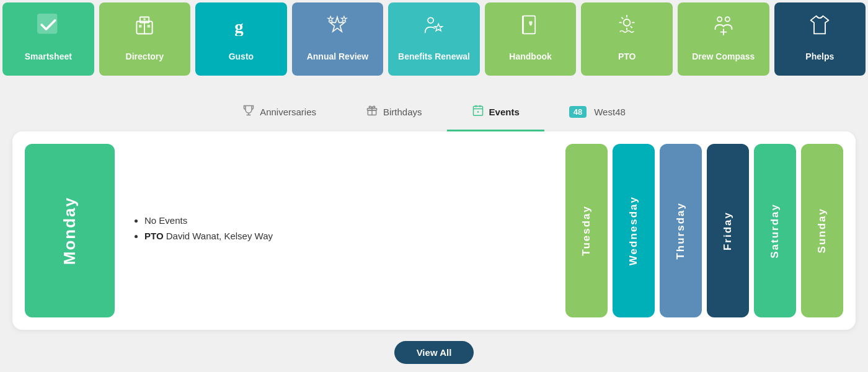 Image resolution: width=868 pixels, height=372 pixels. What do you see at coordinates (634, 231) in the screenshot?
I see `wednesday-label: Wednesday` at bounding box center [634, 231].